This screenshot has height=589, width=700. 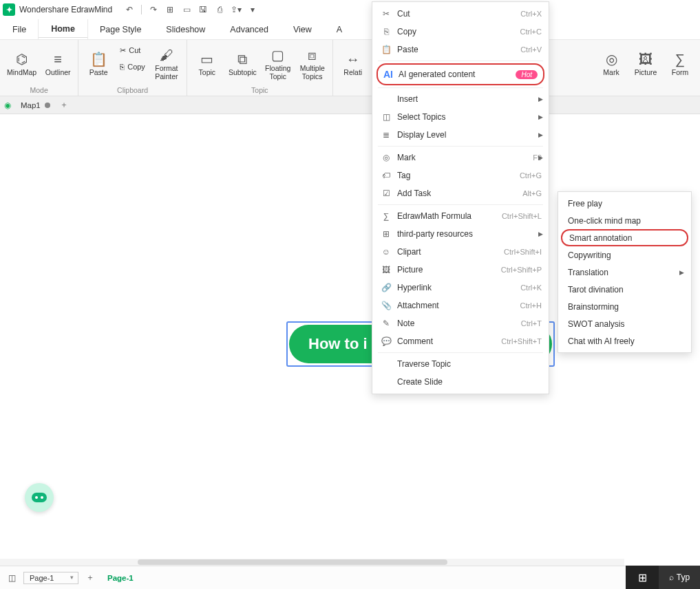 What do you see at coordinates (460, 341) in the screenshot?
I see `ctx-comment: 💬CommentCtrl+Shift+T` at bounding box center [460, 341].